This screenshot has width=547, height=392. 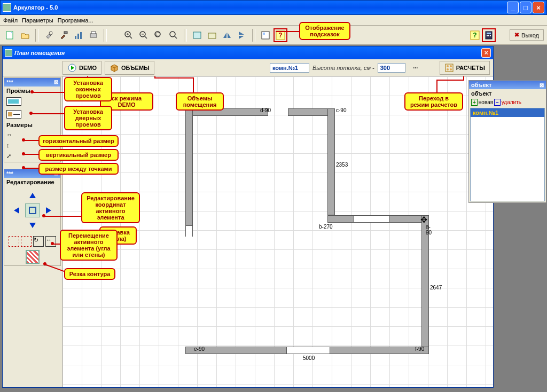 What do you see at coordinates (129, 35) in the screenshot?
I see `zoom-in-icon` at bounding box center [129, 35].